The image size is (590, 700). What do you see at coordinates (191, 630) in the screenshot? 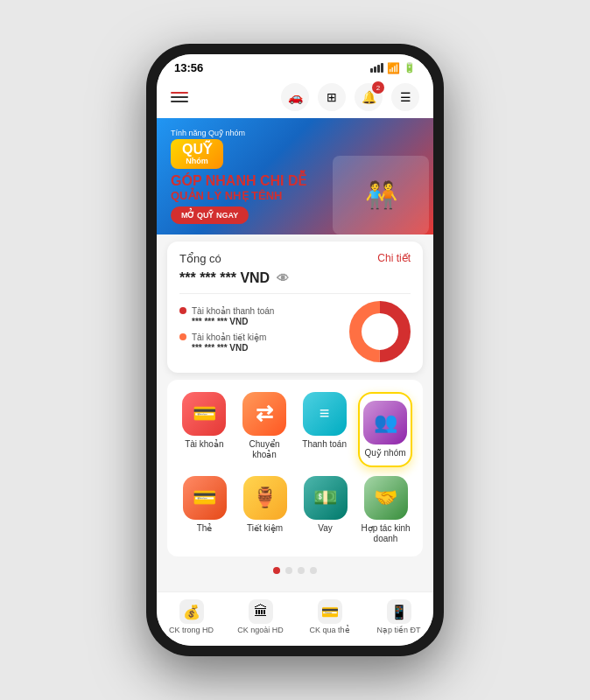
I see `ck-trong-hd-label: CK trong HD` at bounding box center [191, 630].